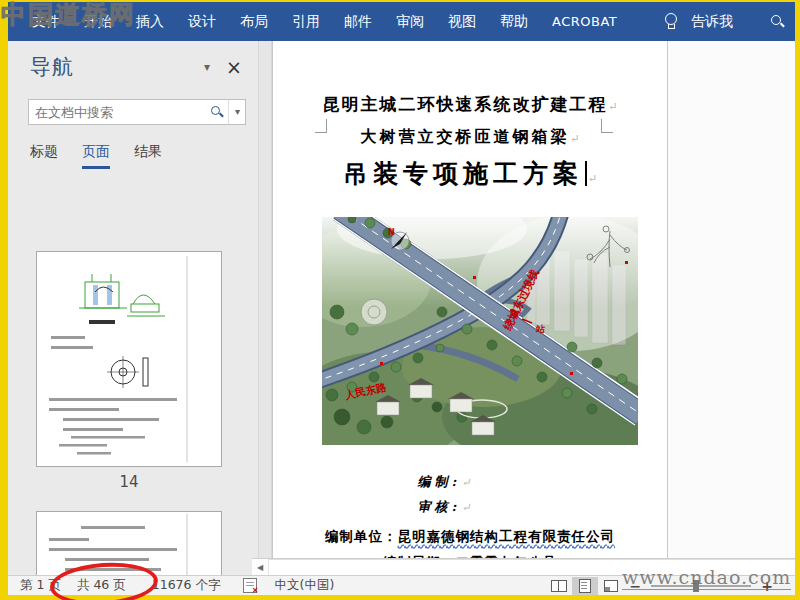 Image resolution: width=800 pixels, height=600 pixels. Describe the element at coordinates (129, 359) in the screenshot. I see `page-14-thumbnail` at that location.